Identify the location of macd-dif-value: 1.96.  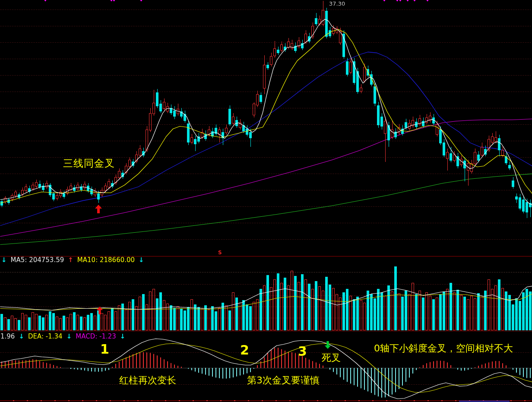
(8, 337).